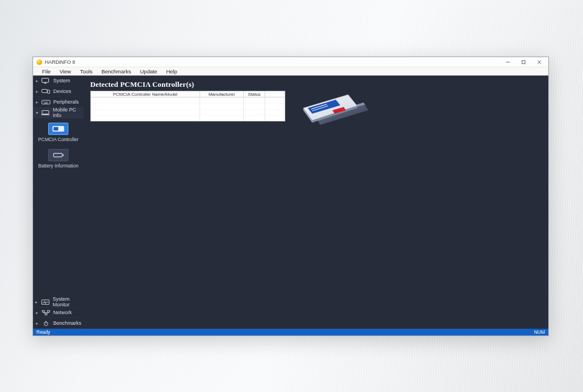  What do you see at coordinates (58, 159) in the screenshot?
I see `sidebar-sub-battery-information: Battery Information` at bounding box center [58, 159].